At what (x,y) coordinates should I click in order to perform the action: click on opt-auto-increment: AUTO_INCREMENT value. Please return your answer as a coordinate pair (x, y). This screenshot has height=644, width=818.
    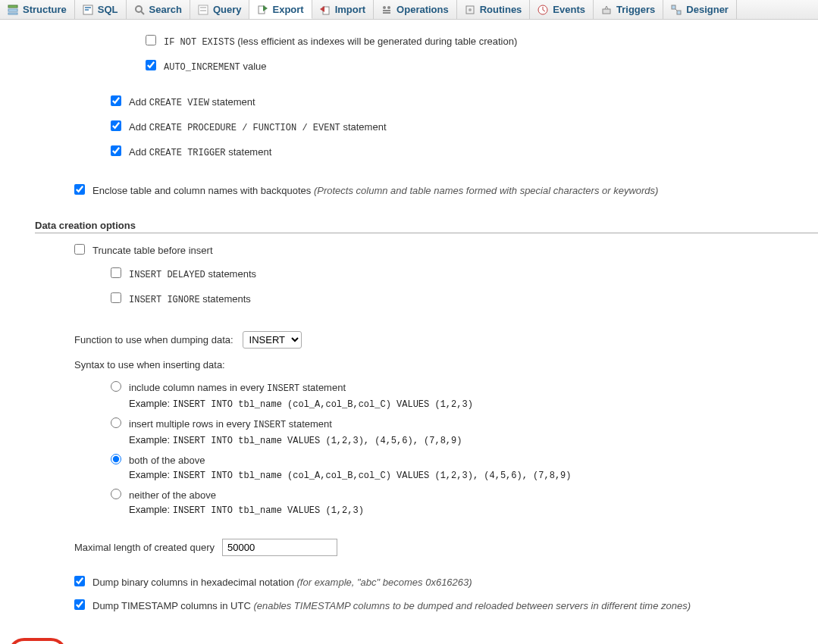
    Looking at the image, I should click on (409, 67).